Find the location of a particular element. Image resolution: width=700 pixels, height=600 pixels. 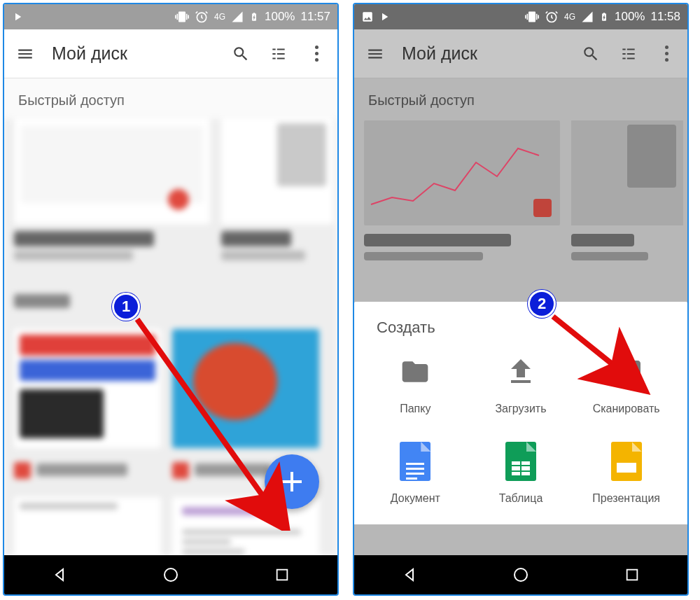

sheet-item-label: Документ is located at coordinates (416, 498).